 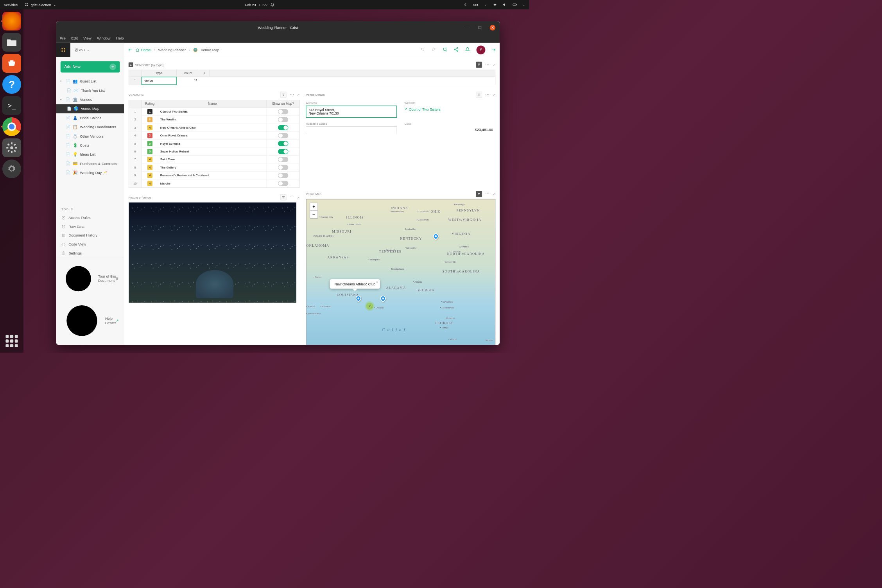 I want to click on home-link: Home, so click(x=143, y=50).